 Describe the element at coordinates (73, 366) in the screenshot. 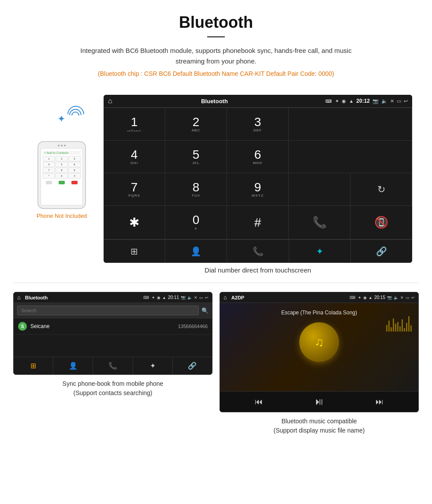

I see `pb-nav-person: 👤` at that location.